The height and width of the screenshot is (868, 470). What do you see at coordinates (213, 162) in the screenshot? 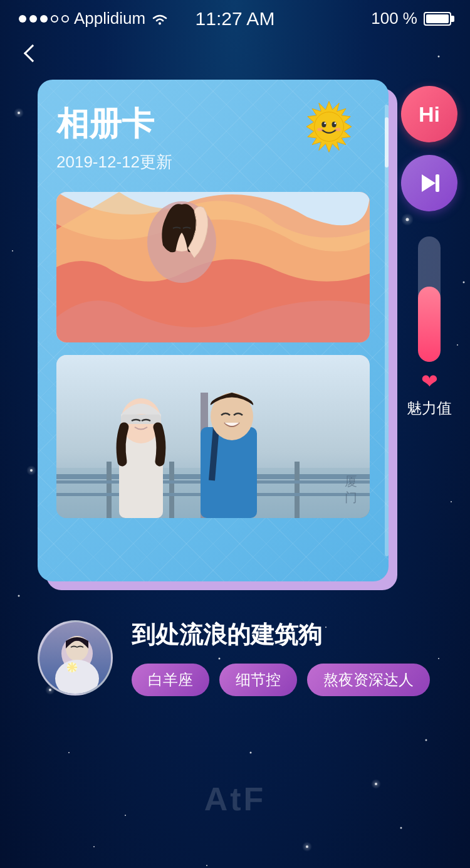
I see `card-date: 2019-12-12更新` at bounding box center [213, 162].